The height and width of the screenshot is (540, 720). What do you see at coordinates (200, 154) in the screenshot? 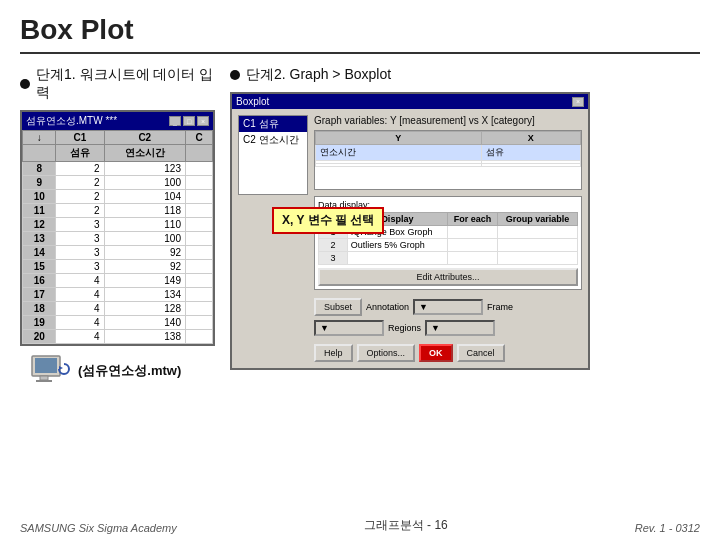
I see `col-label-empty2` at bounding box center [200, 154].